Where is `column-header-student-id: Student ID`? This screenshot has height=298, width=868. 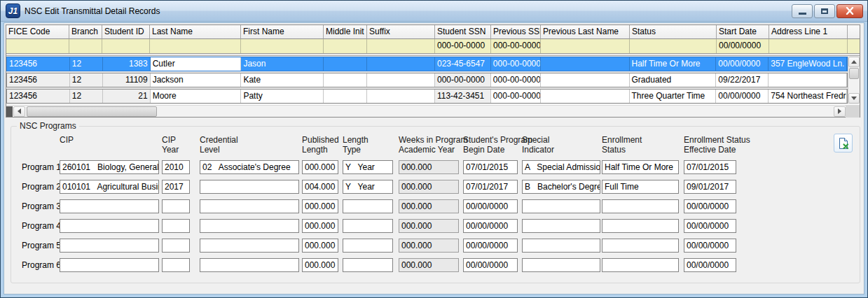
column-header-student-id: Student ID is located at coordinates (126, 32).